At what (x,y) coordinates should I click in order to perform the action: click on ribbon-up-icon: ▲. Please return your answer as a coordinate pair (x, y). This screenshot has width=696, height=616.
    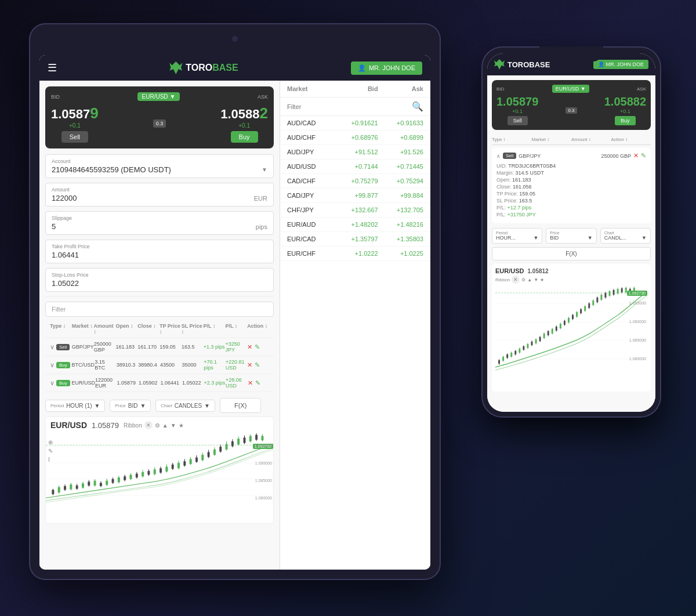
    Looking at the image, I should click on (165, 426).